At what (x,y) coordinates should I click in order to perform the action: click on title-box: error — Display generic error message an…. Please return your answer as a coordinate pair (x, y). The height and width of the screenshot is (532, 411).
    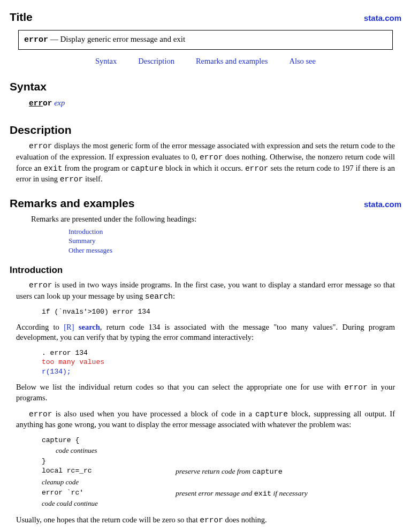
    Looking at the image, I should click on (206, 40).